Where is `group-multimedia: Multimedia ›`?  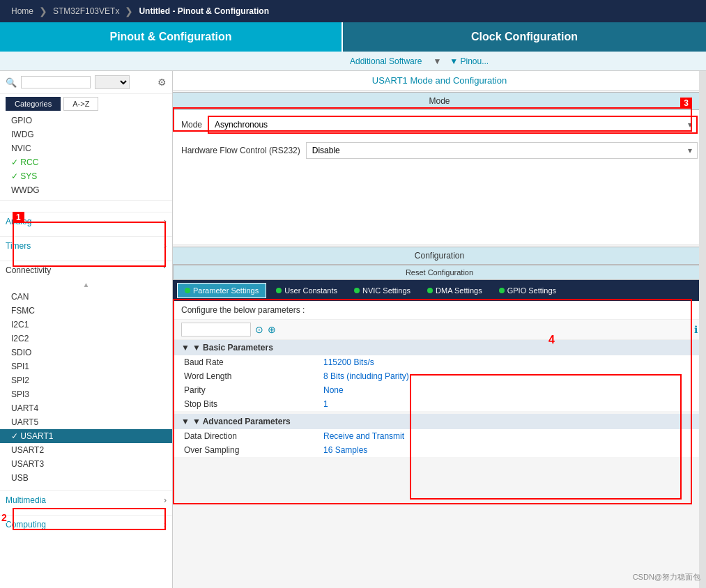
group-multimedia: Multimedia › is located at coordinates (86, 500).